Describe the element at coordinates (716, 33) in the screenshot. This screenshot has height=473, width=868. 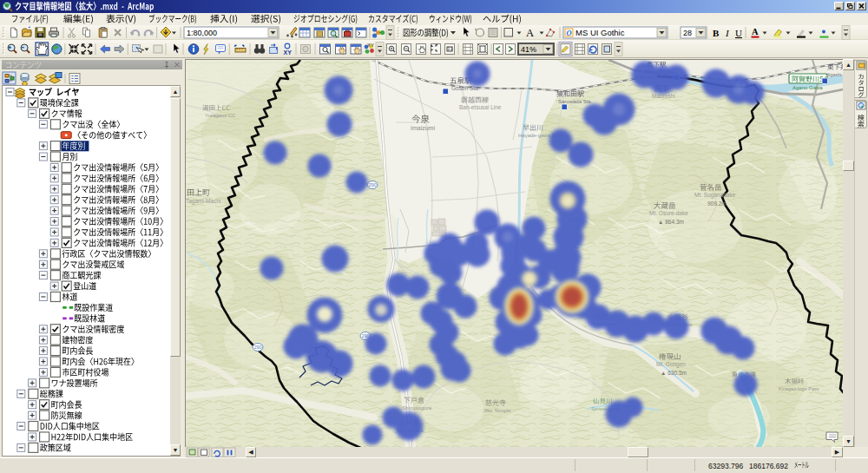
I see `svg-text: B` at that location.